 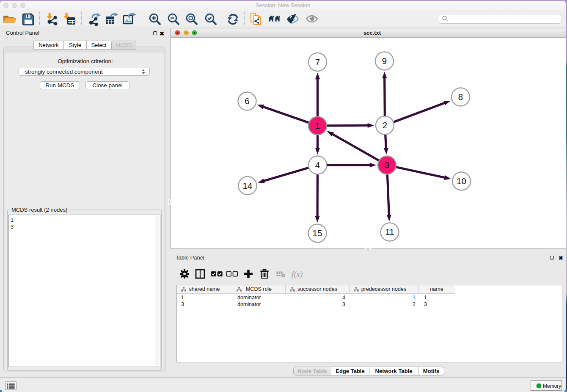 What do you see at coordinates (460, 97) in the screenshot?
I see `svg-text: 8` at bounding box center [460, 97].